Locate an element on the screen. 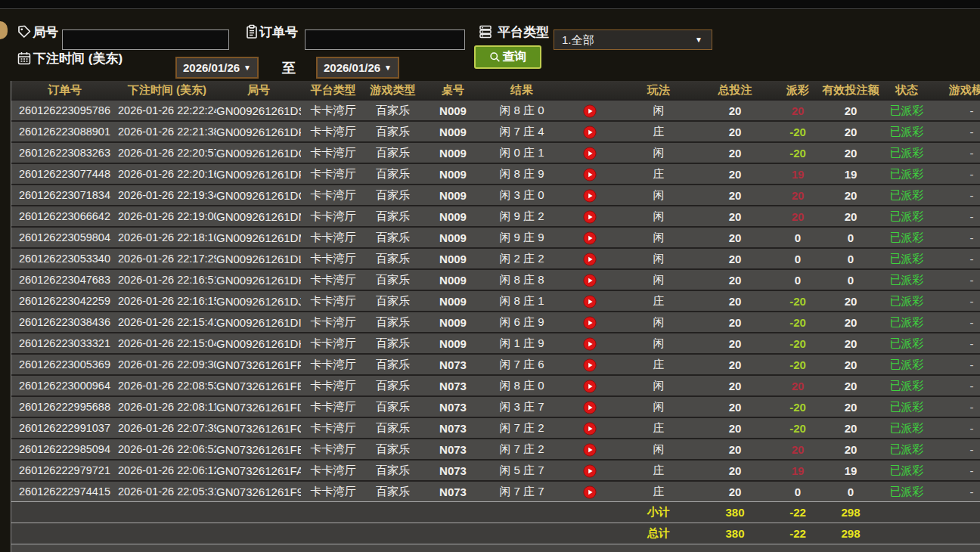 This screenshot has width=980, height=552. total-spacer is located at coordinates (316, 533).